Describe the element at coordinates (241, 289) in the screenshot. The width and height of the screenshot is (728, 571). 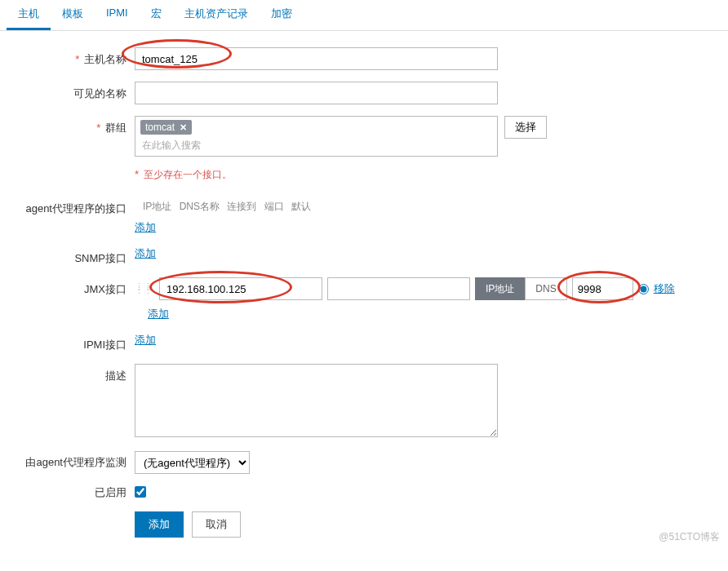
I see `jmx-ip-input` at that location.